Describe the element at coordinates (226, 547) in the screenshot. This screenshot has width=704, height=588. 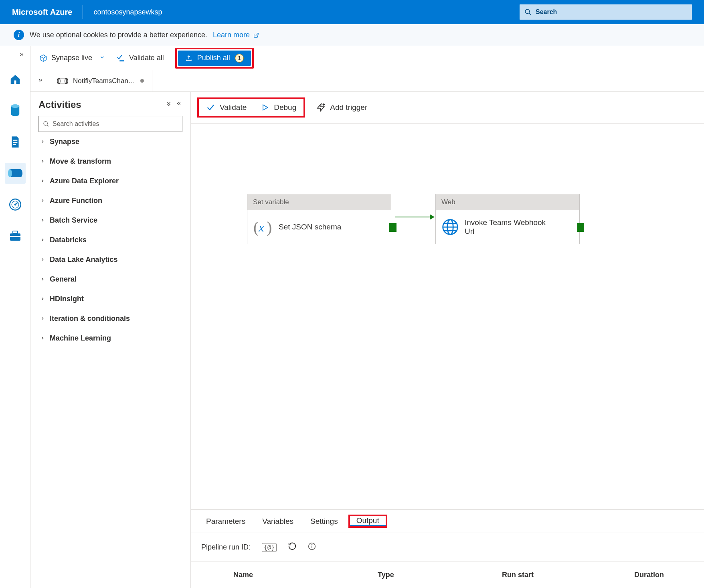
I see `run-id-label: Pipeline run ID:` at that location.